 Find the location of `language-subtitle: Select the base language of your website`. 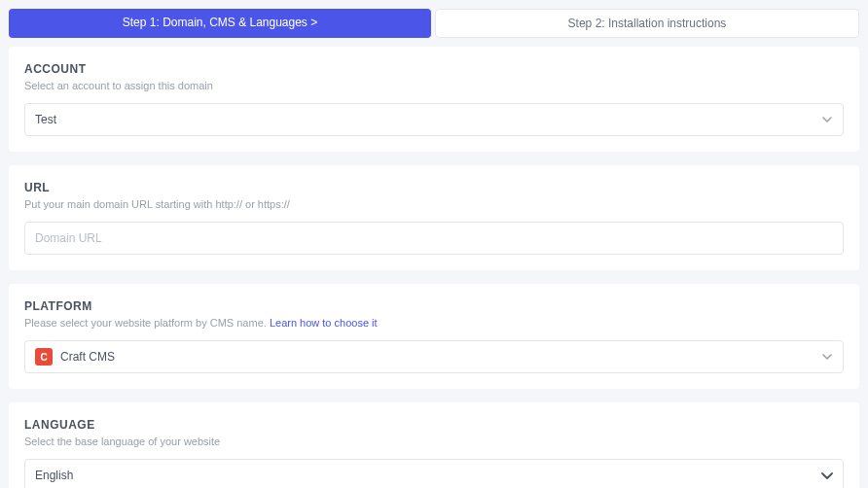

language-subtitle: Select the base language of your website is located at coordinates (434, 441).